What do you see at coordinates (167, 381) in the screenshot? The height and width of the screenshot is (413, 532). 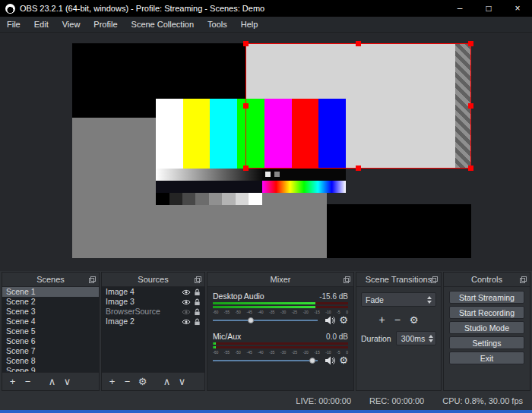 I see `source-move-up-icon: ∧` at bounding box center [167, 381].